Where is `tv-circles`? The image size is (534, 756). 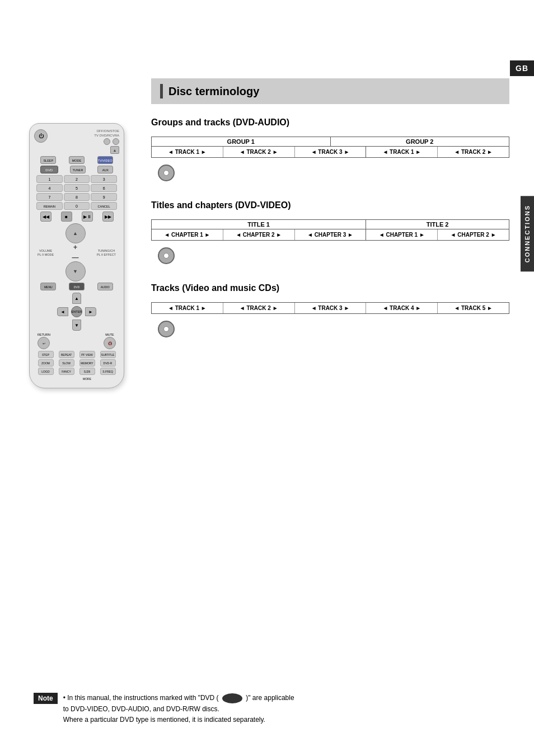
tv-circles is located at coordinates (111, 142).